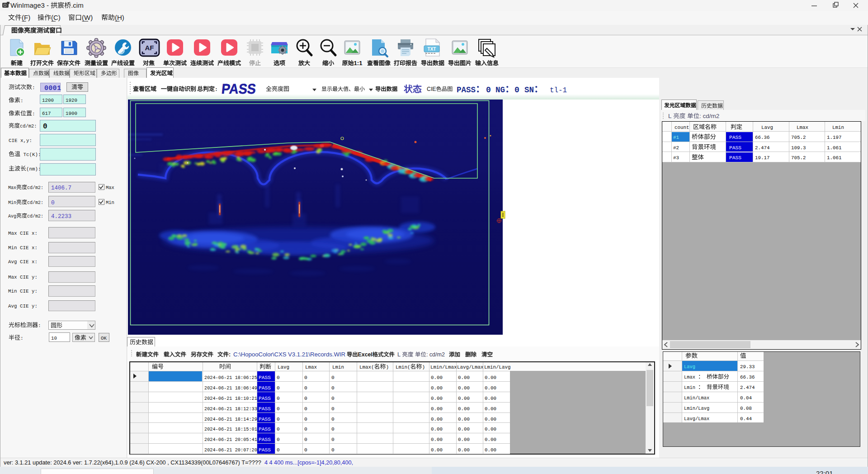 Image resolution: width=868 pixels, height=474 pixels. What do you see at coordinates (746, 419) in the screenshot?
I see `svg-text: 0.44` at bounding box center [746, 419].